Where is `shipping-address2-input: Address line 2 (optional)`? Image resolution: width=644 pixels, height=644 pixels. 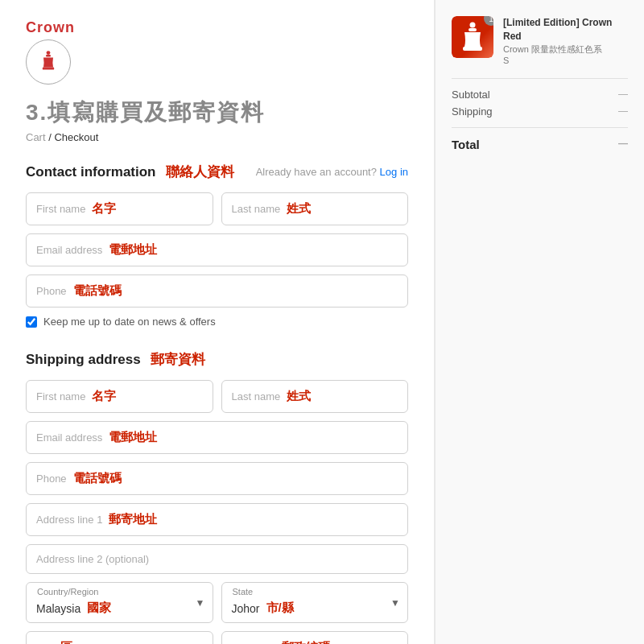
shipping-address2-input: Address line 2 (optional) is located at coordinates (217, 559).